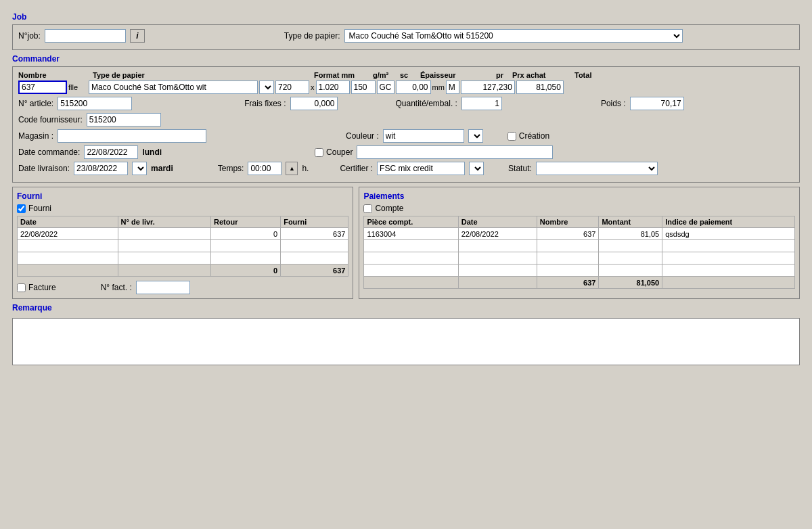 This screenshot has width=812, height=529. I want to click on fourni-retour-cell: 0, so click(246, 234).